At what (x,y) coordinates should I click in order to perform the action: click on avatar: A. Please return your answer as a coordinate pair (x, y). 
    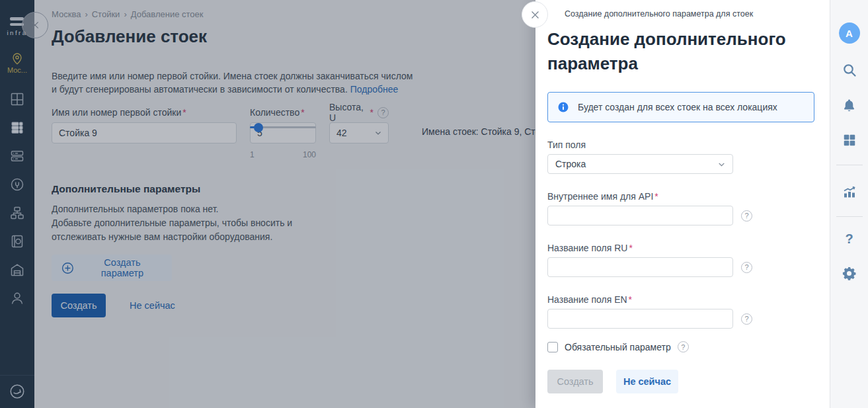
    Looking at the image, I should click on (849, 33).